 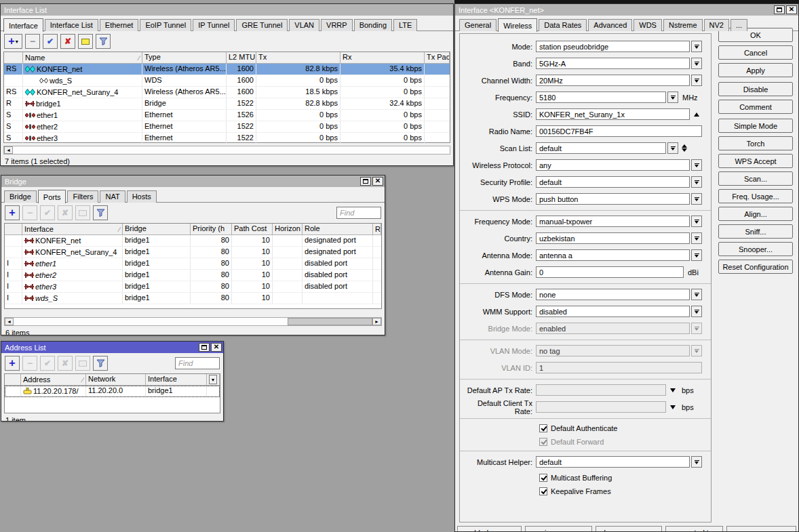 I want to click on dfs-mode-input, so click(x=613, y=294).